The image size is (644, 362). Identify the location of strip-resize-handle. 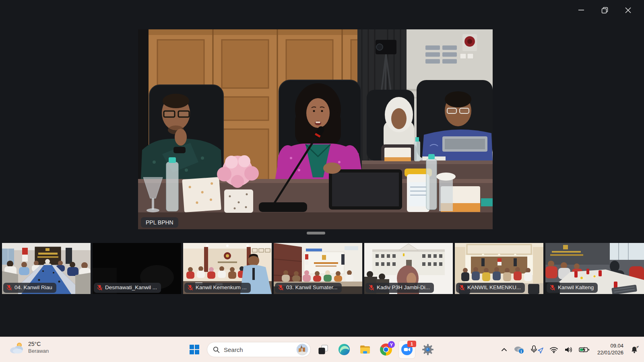
(316, 233).